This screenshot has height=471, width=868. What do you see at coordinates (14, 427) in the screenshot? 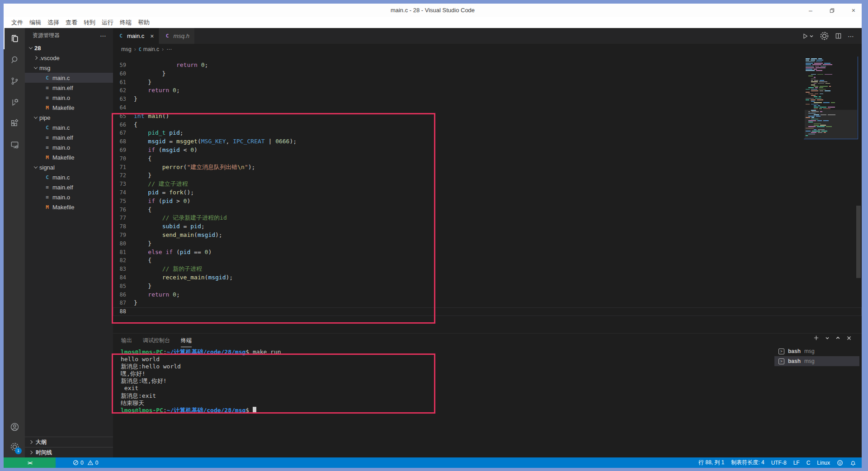
I see `account-icon` at bounding box center [14, 427].